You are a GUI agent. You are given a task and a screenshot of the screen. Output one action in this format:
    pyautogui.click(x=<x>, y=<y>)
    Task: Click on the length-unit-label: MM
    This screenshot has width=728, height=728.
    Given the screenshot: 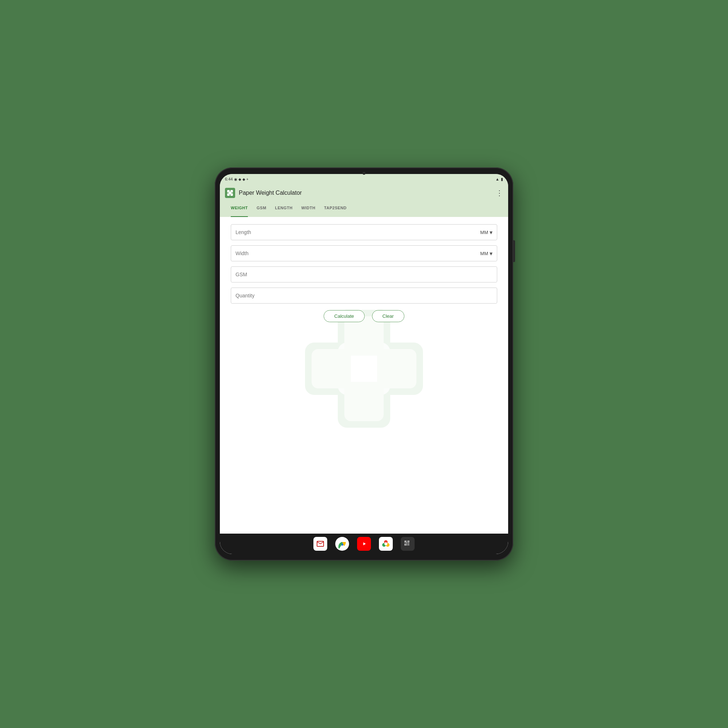 What is the action you would take?
    pyautogui.click(x=484, y=232)
    